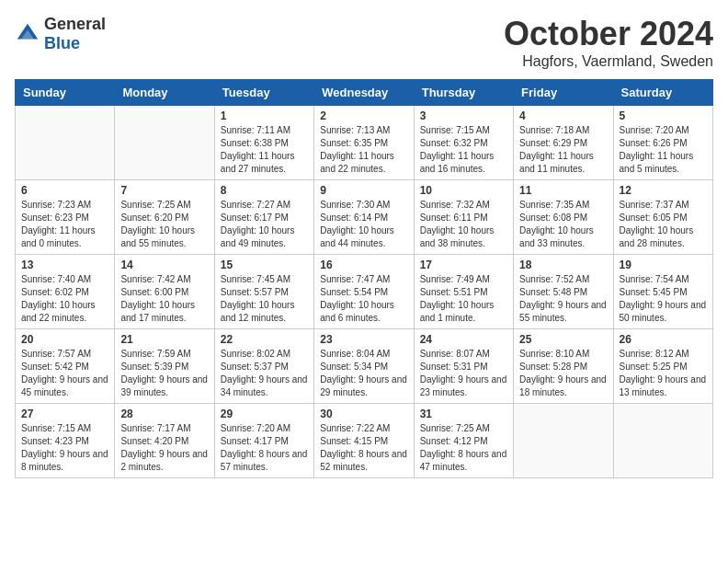 This screenshot has width=728, height=563. What do you see at coordinates (563, 366) in the screenshot?
I see `calendar-cell: 25Sunrise: 8:10 AMSunset: 5:28 PMDayligh…` at bounding box center [563, 366].